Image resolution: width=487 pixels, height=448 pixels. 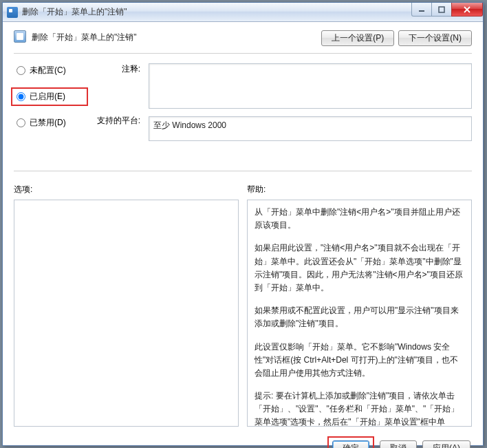 What do you see at coordinates (50, 96) in the screenshot?
I see `radio-enabled: 已启用(E)` at bounding box center [50, 96].